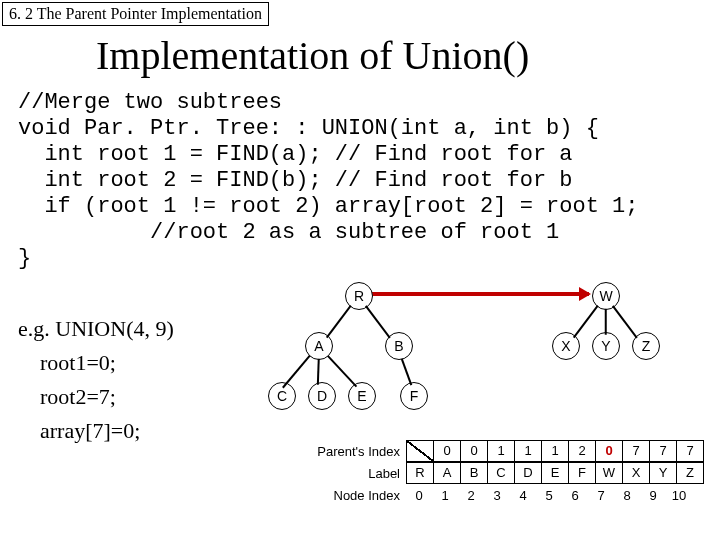 Image resolution: width=720 pixels, height=540 pixels. What do you see at coordinates (582, 473) in the screenshot?
I see `cell: F` at bounding box center [582, 473].